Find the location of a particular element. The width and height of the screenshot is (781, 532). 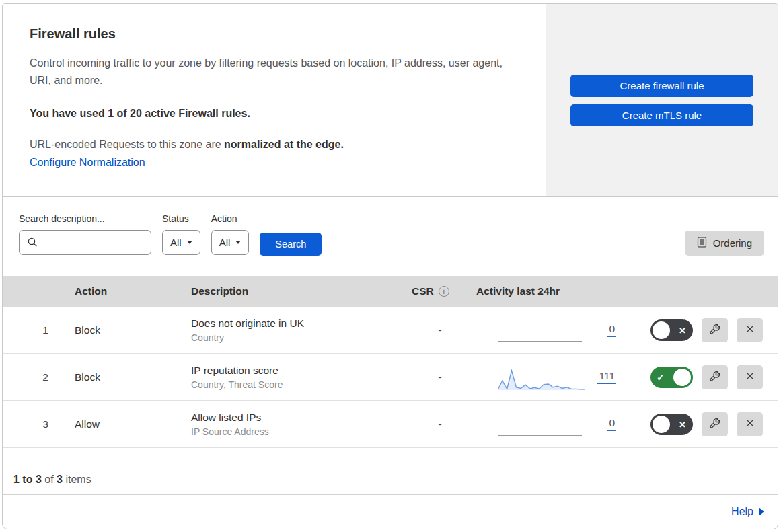

status-label: Status is located at coordinates (182, 219).